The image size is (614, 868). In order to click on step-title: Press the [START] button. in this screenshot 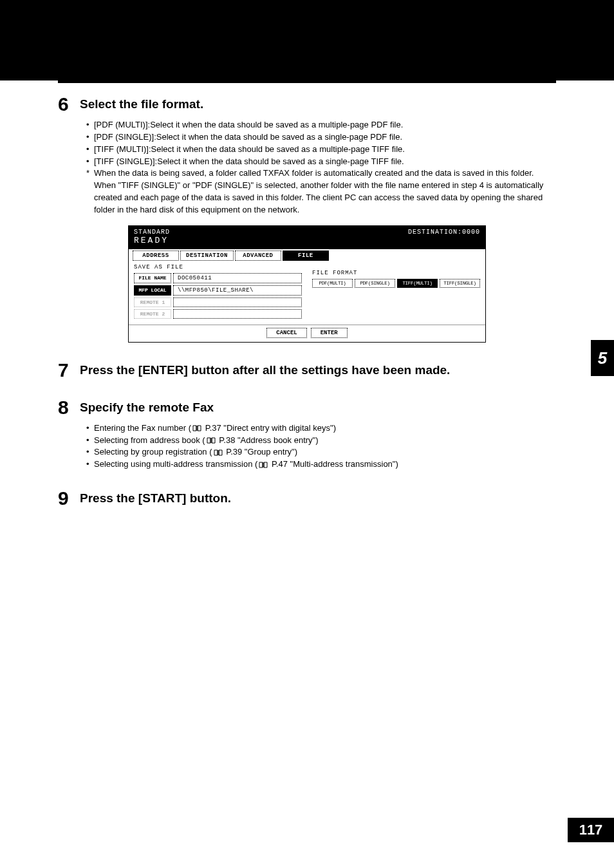, I will do `click(156, 497)`.